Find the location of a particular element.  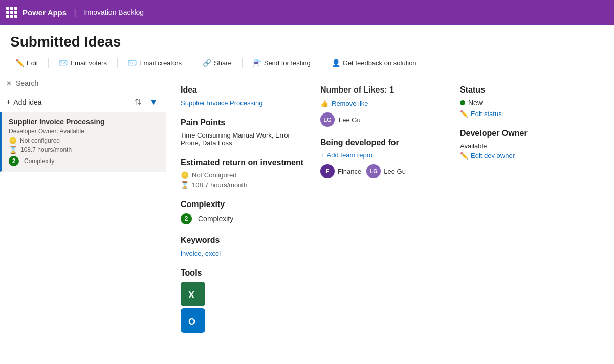

developer-owner-label: Developer Owner is located at coordinates (523, 133).